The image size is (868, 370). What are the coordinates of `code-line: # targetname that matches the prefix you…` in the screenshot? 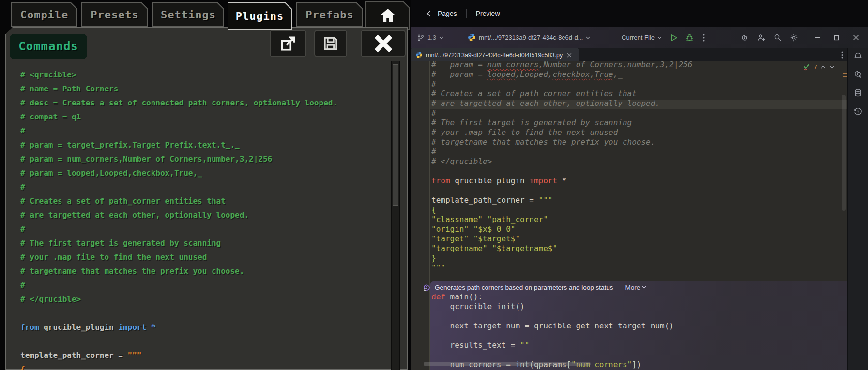 It's located at (204, 274).